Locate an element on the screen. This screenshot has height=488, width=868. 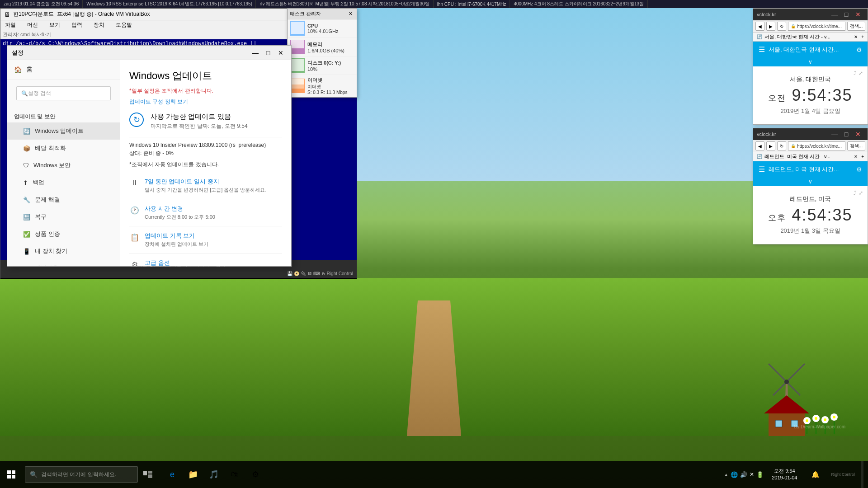
sidebar-item-recovery: 🔙 복구 is located at coordinates (63, 217).